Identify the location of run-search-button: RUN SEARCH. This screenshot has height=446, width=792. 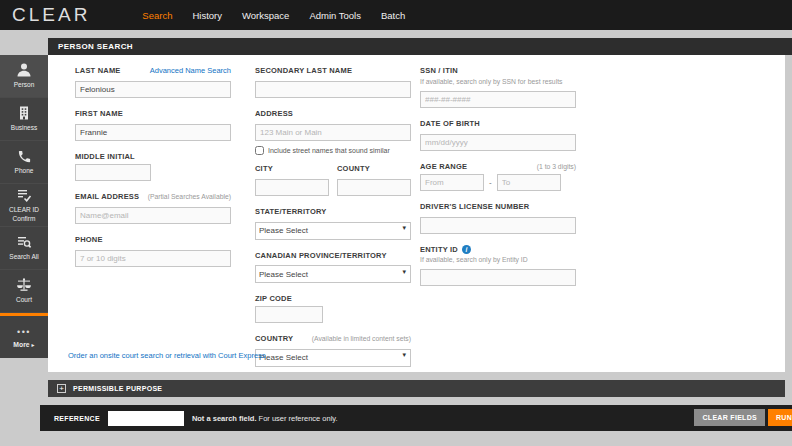
(780, 418).